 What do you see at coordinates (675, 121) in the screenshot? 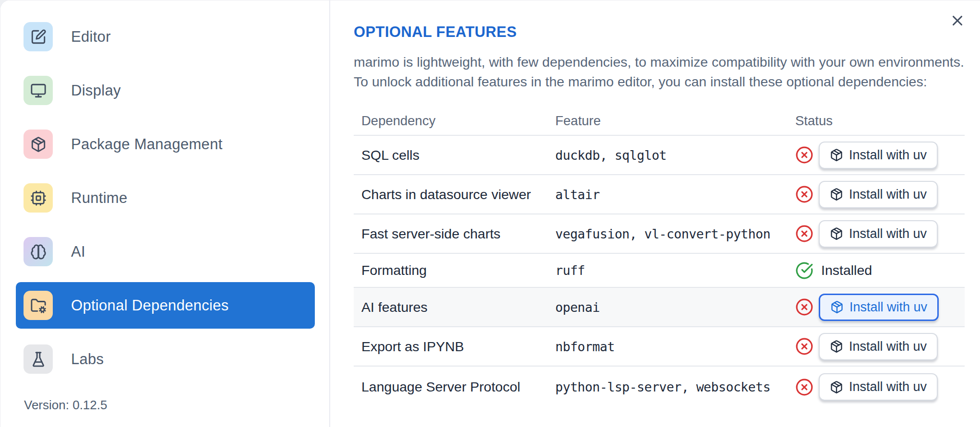
I see `column-header-feature: Feature` at bounding box center [675, 121].